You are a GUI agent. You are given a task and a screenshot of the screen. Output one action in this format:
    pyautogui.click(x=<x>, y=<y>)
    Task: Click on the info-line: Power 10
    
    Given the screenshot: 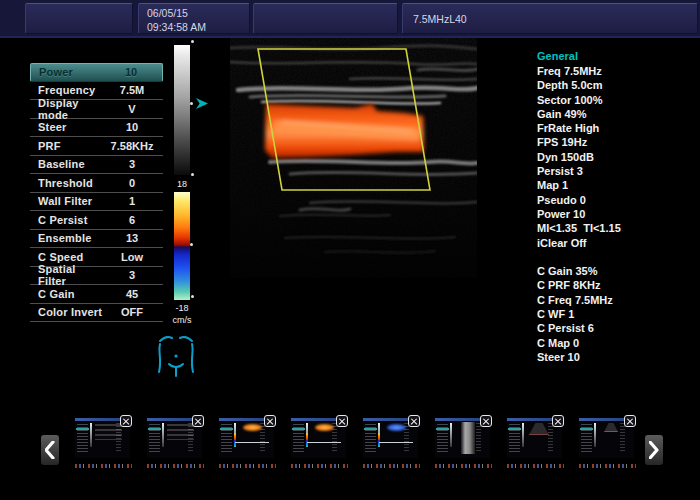 What is the action you would take?
    pyautogui.click(x=617, y=215)
    